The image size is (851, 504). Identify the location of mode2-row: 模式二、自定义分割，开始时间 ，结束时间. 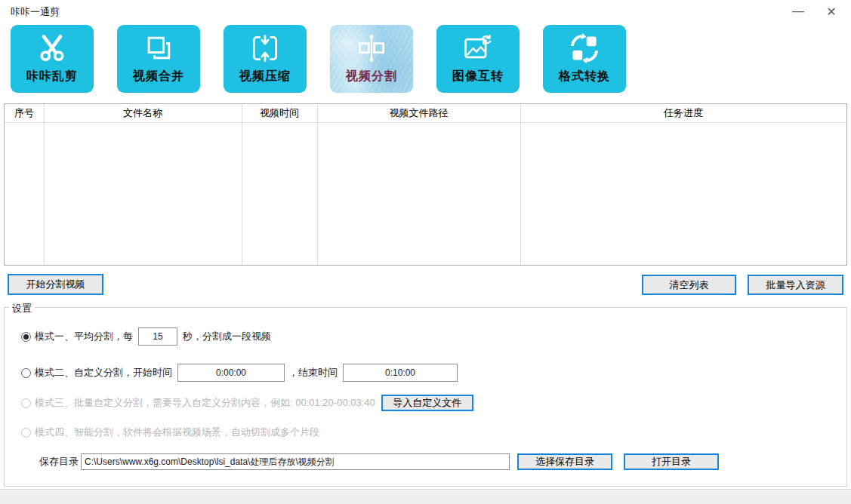
(239, 373).